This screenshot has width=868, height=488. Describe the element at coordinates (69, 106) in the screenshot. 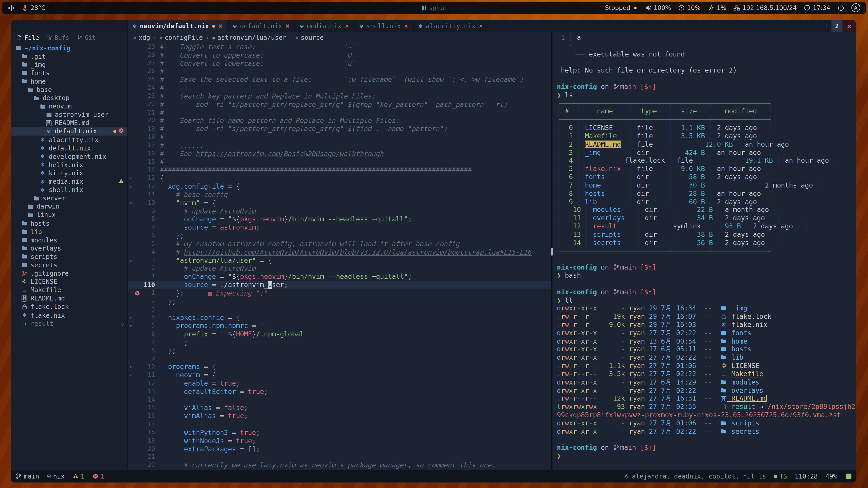

I see `tree-item: neovim` at that location.